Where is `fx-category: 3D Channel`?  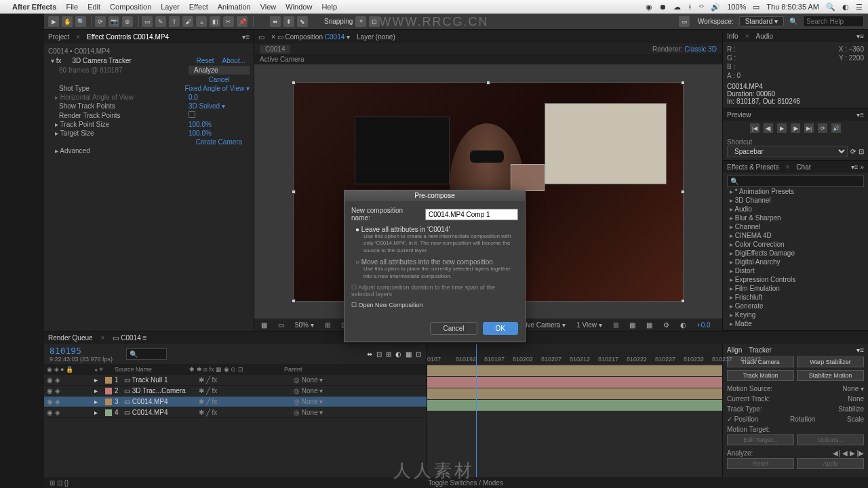
fx-category: 3D Channel is located at coordinates (795, 201).